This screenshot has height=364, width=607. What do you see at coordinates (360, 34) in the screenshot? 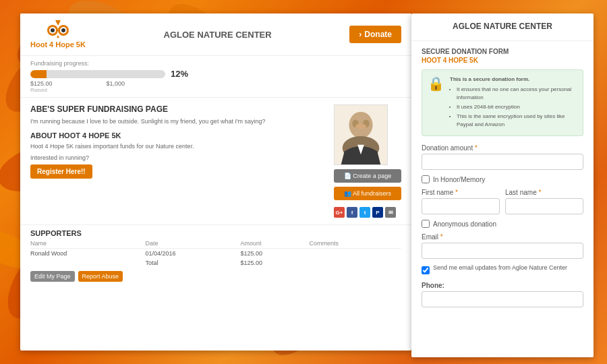
I see `chevron-right-icon: ›` at bounding box center [360, 34].